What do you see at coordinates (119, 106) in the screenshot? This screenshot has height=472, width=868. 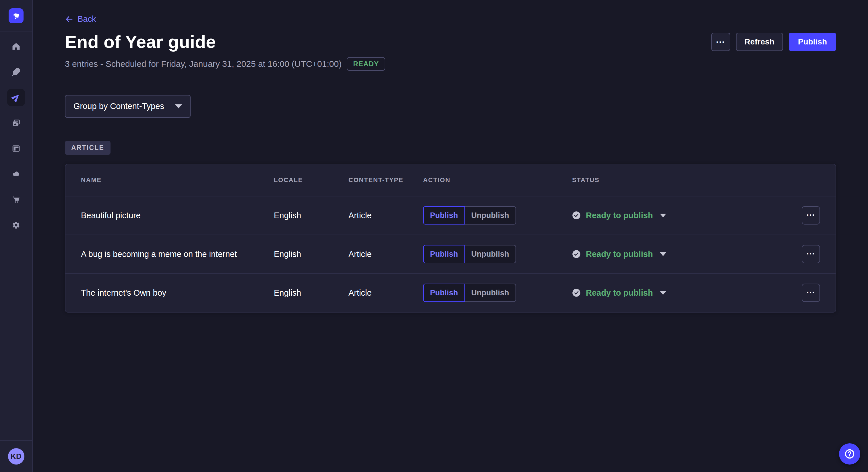 I see `group-by-value: Group by Content-Types` at bounding box center [119, 106].